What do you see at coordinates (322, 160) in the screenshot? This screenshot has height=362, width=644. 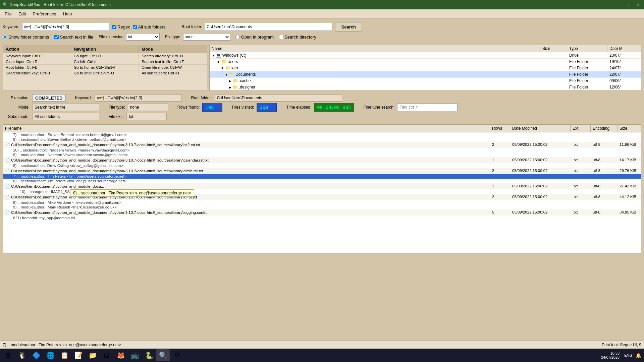 I see `file-row-calendar: 📄 C:\Users\kerr\Documents\python_and_mod…` at bounding box center [322, 160].